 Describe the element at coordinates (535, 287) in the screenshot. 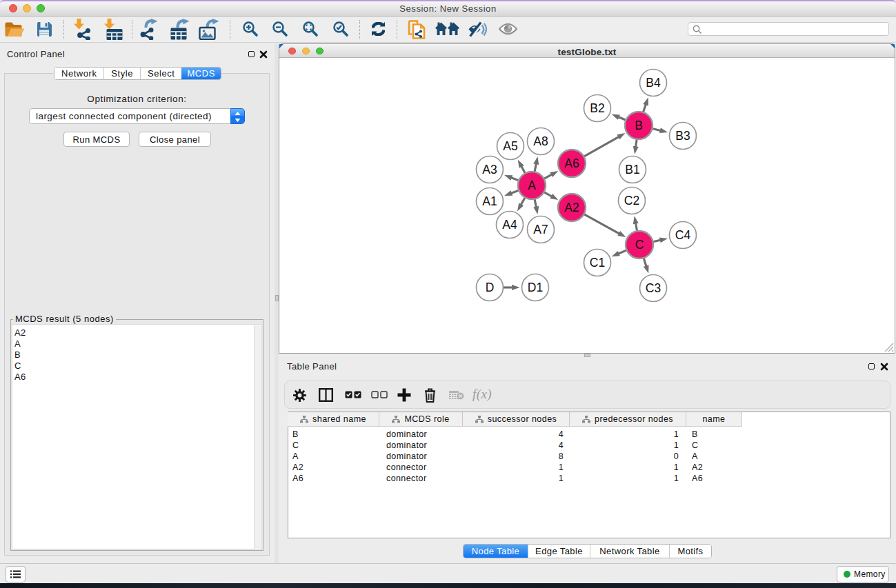

I see `svg-text: D1` at that location.